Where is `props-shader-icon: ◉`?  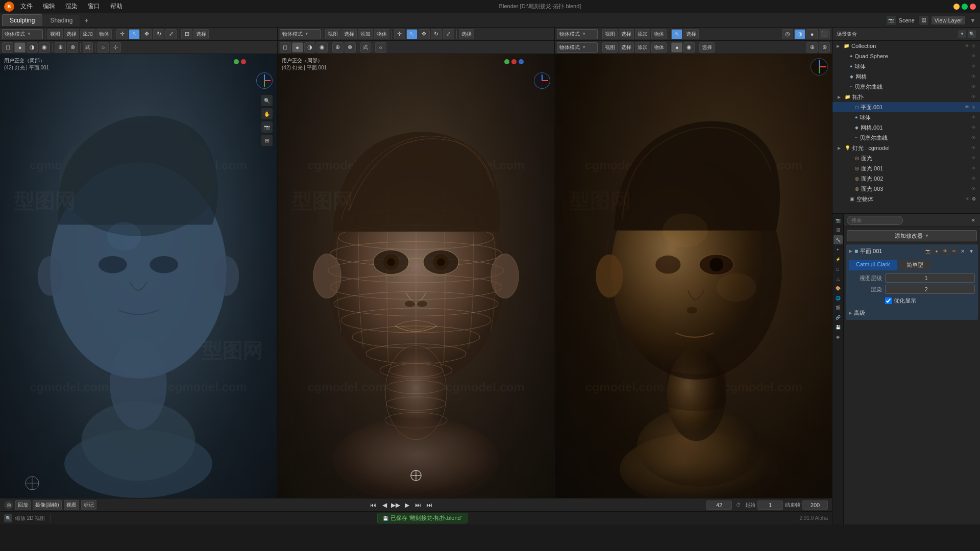 props-shader-icon: ◉ is located at coordinates (838, 337).